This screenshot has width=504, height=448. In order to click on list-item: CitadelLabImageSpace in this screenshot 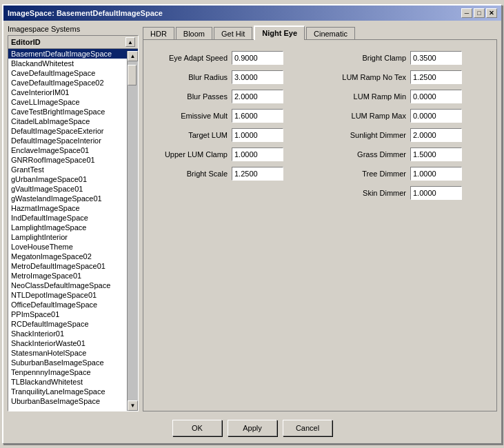, I will do `click(73, 121)`.